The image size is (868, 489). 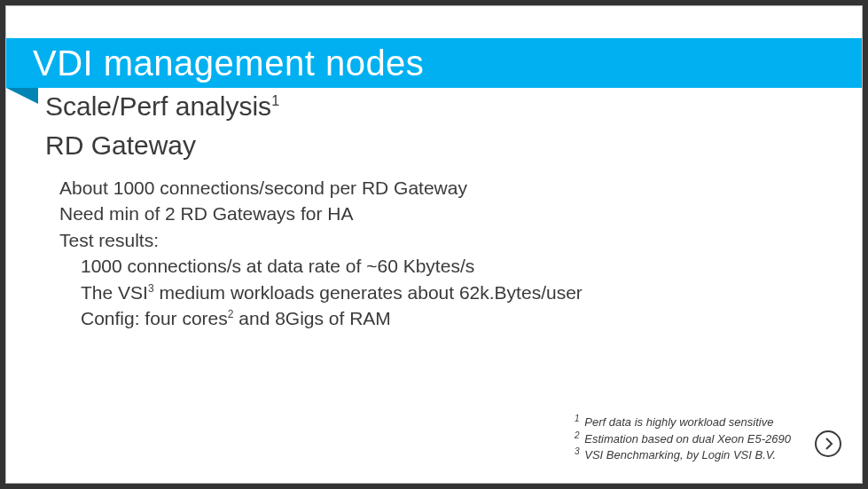 What do you see at coordinates (434, 240) in the screenshot?
I see `body-line: Test results:` at bounding box center [434, 240].